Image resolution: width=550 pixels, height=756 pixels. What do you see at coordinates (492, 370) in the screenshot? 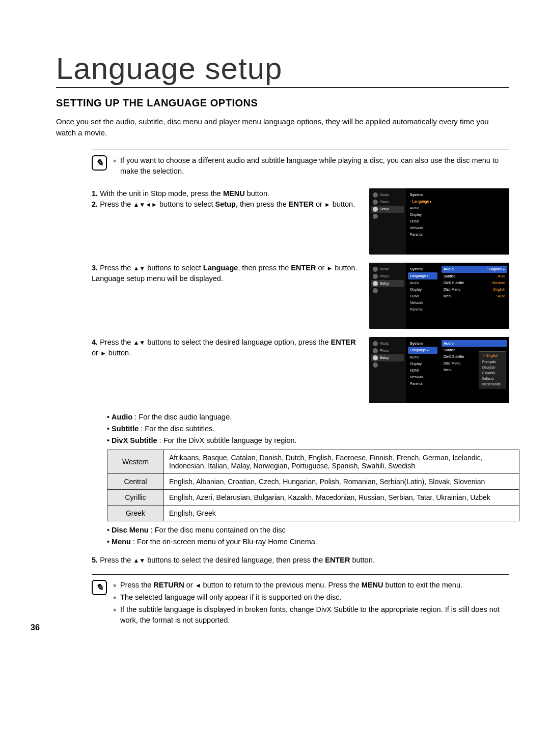
I see `language-dropdown: ✓ English Français Deutsch Español Itali…` at bounding box center [492, 370].